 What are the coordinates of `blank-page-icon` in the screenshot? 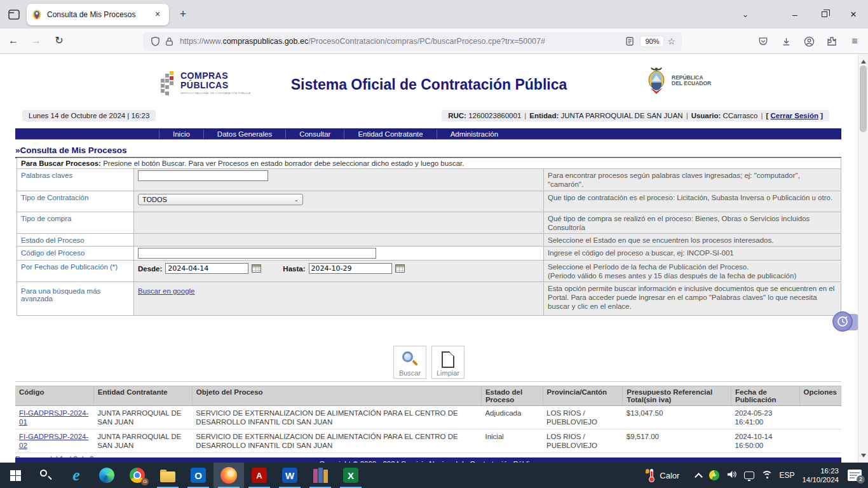 It's located at (448, 360).